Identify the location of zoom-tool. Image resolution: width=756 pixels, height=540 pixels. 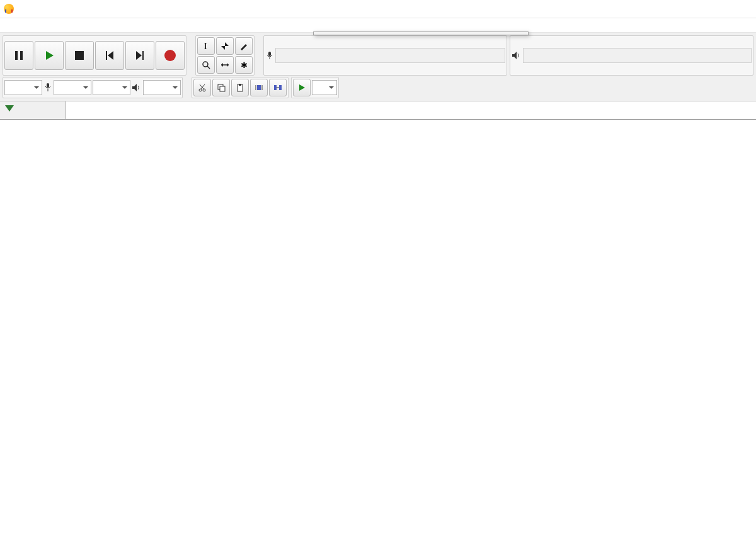
(206, 65).